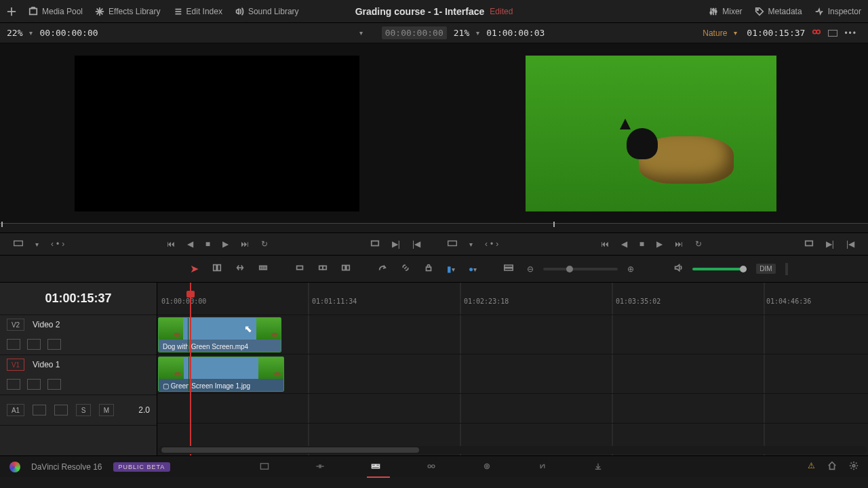  Describe the element at coordinates (530, 269) in the screenshot. I see `zoom-out-button: ⊖` at that location.